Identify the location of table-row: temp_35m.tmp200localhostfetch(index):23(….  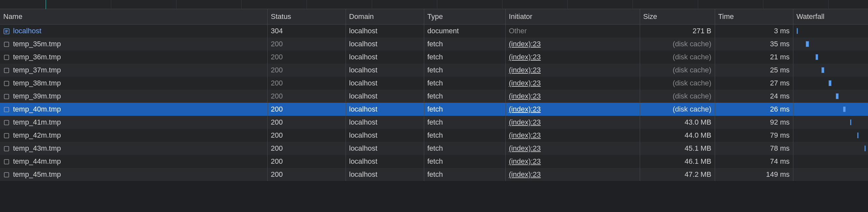
(434, 44).